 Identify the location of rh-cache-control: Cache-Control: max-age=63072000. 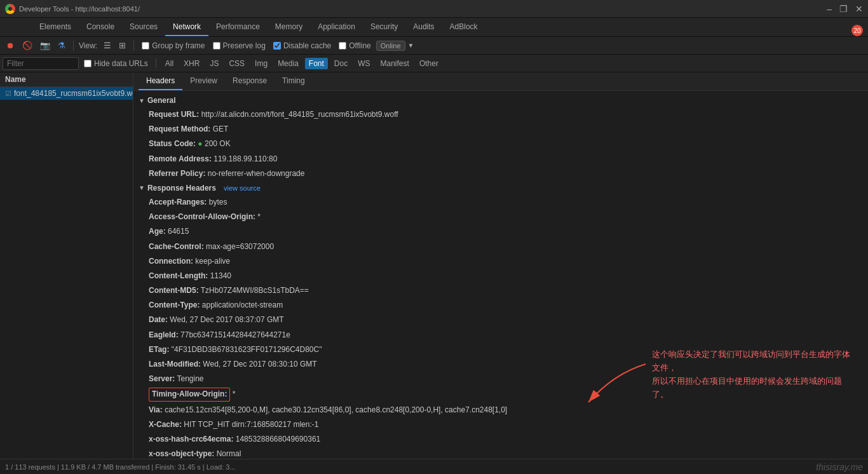
(501, 247).